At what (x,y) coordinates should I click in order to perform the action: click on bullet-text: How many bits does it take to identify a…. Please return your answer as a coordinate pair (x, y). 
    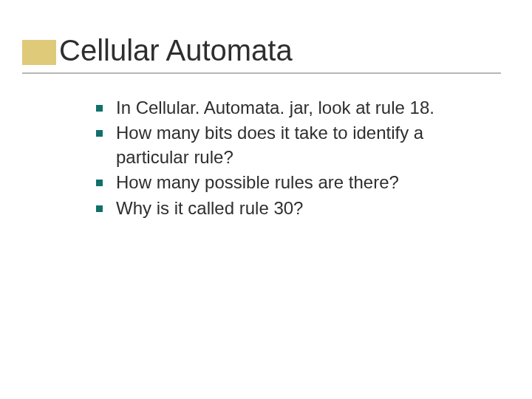
    Looking at the image, I should click on (301, 145).